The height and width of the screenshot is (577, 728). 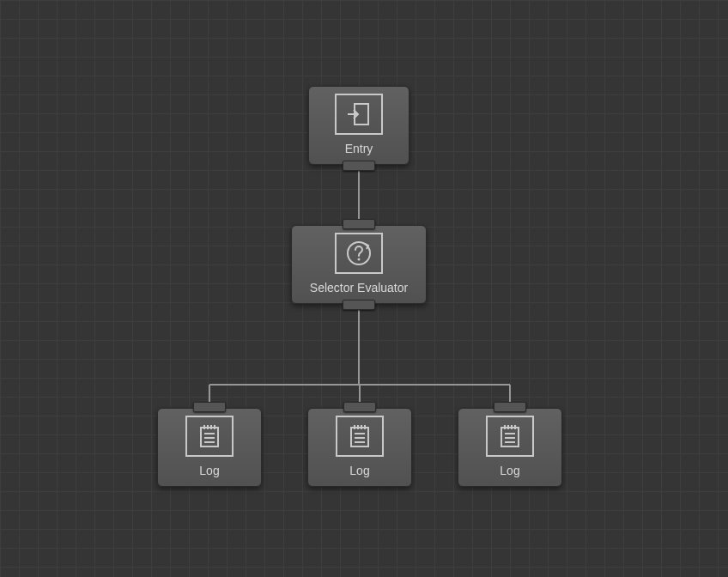 What do you see at coordinates (510, 471) in the screenshot?
I see `node-log-c-label: Log` at bounding box center [510, 471].